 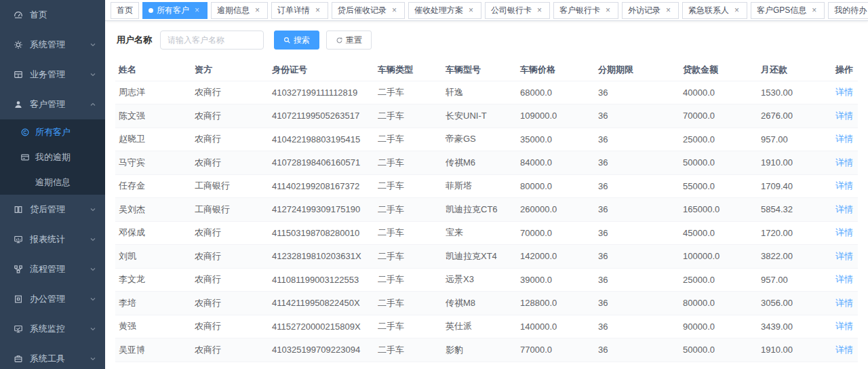 I want to click on tab-label: 紧急联系人, so click(x=709, y=11).